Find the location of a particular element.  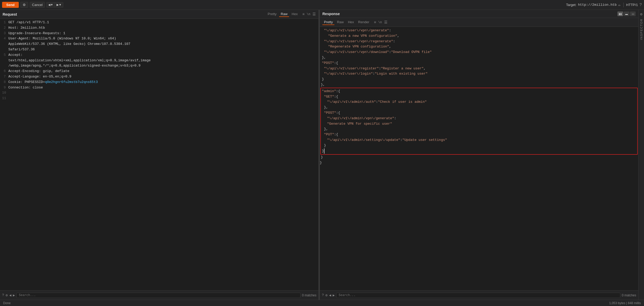

tab-response-raw: Raw is located at coordinates (340, 22).